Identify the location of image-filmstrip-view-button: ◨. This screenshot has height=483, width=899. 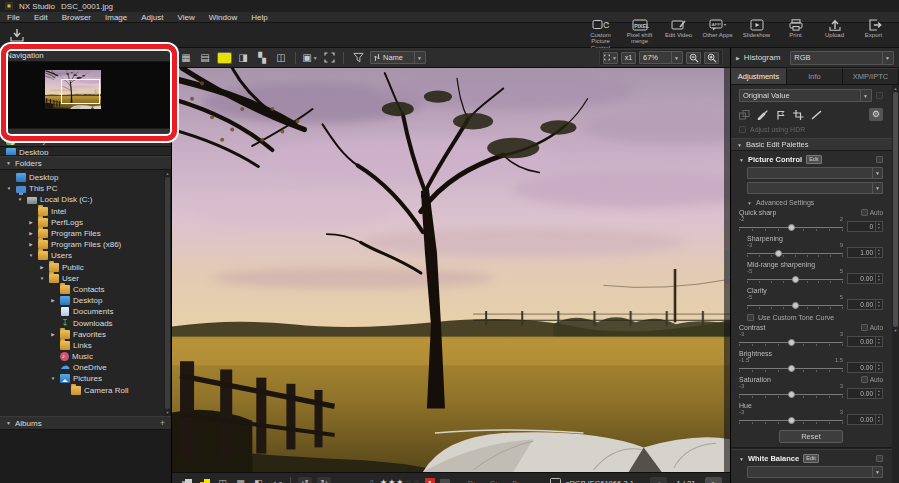
(243, 58).